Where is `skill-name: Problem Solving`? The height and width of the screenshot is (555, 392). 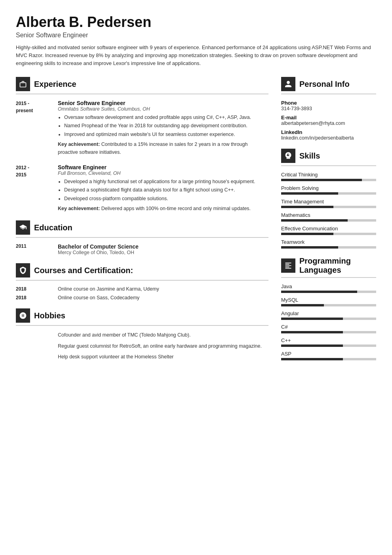
skill-name: Problem Solving is located at coordinates (329, 188).